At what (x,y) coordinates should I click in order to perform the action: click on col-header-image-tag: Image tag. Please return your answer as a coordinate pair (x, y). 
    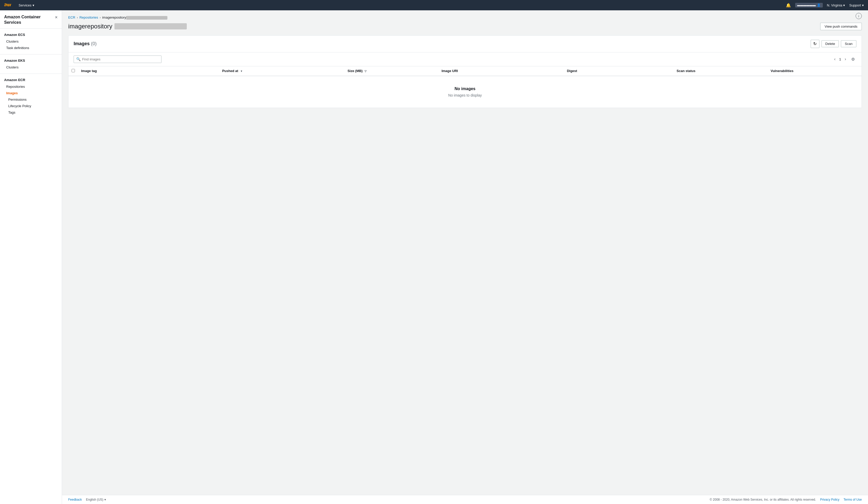
    Looking at the image, I should click on (148, 71).